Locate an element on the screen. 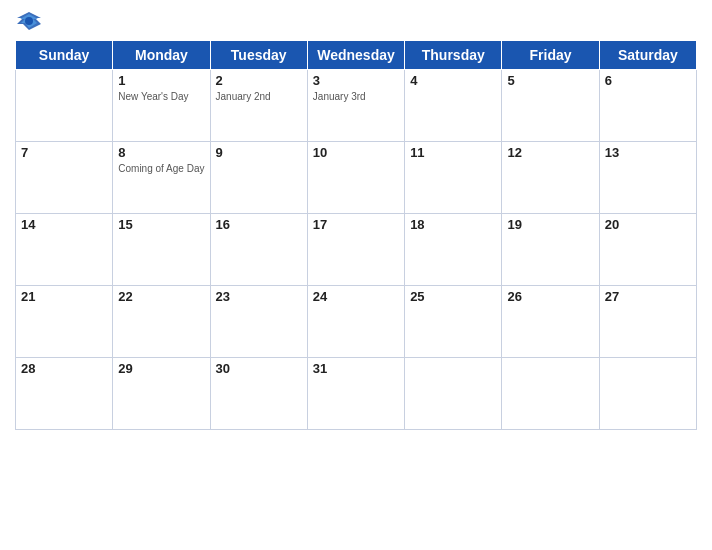 Image resolution: width=712 pixels, height=550 pixels. page-header is located at coordinates (356, 21).